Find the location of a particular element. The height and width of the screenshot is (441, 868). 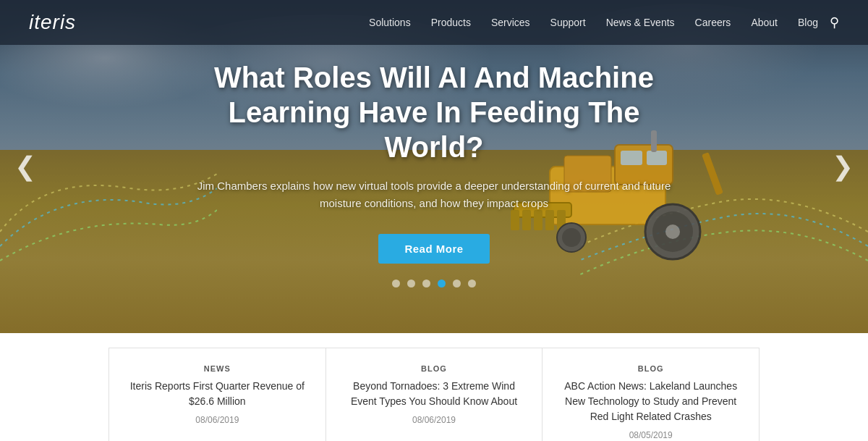

news-card-2-headline: Beyond Tornadoes: 3 Extreme Wind Event T… is located at coordinates (434, 394).